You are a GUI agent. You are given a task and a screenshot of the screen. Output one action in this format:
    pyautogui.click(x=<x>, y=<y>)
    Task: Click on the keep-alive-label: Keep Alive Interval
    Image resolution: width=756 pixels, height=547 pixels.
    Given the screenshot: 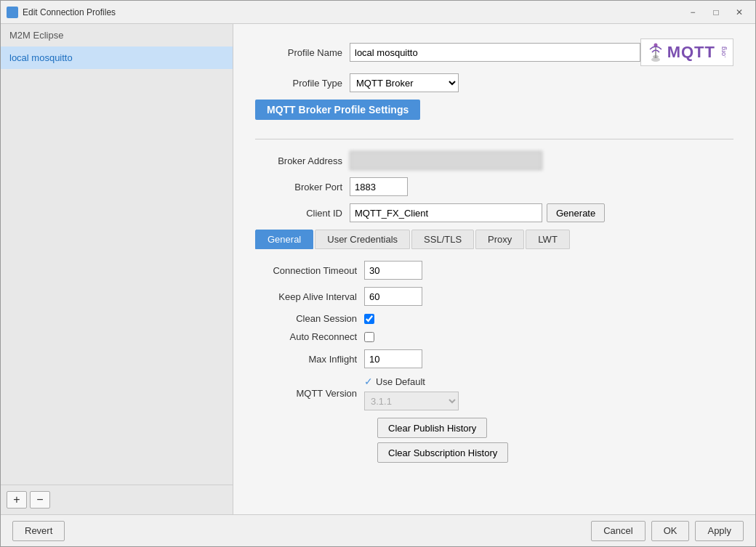 What is the action you would take?
    pyautogui.click(x=317, y=296)
    